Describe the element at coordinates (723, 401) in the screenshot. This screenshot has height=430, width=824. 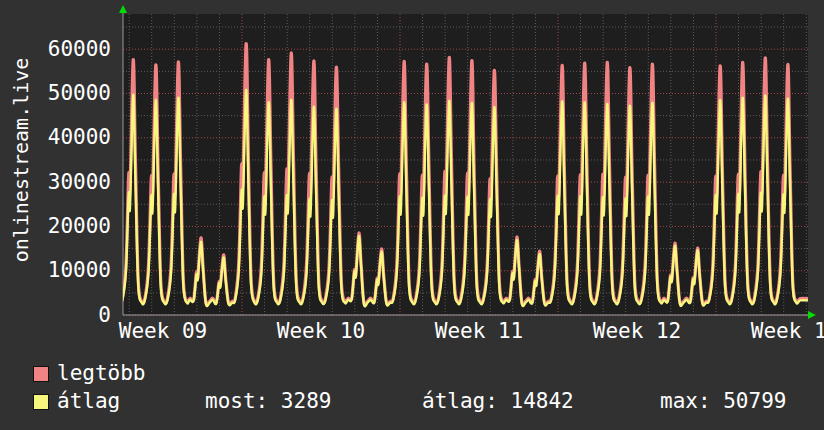
I see `stat-max: max: 50799` at that location.